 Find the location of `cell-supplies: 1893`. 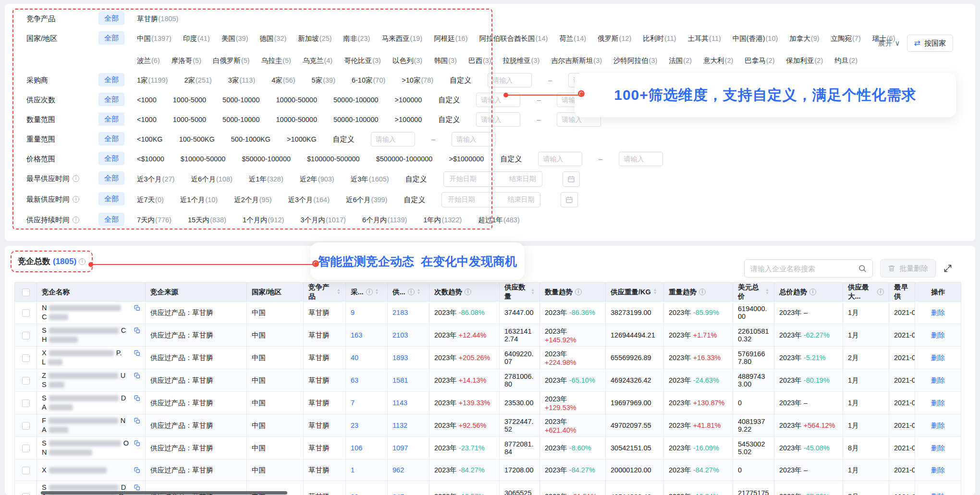

cell-supplies: 1893 is located at coordinates (408, 358).